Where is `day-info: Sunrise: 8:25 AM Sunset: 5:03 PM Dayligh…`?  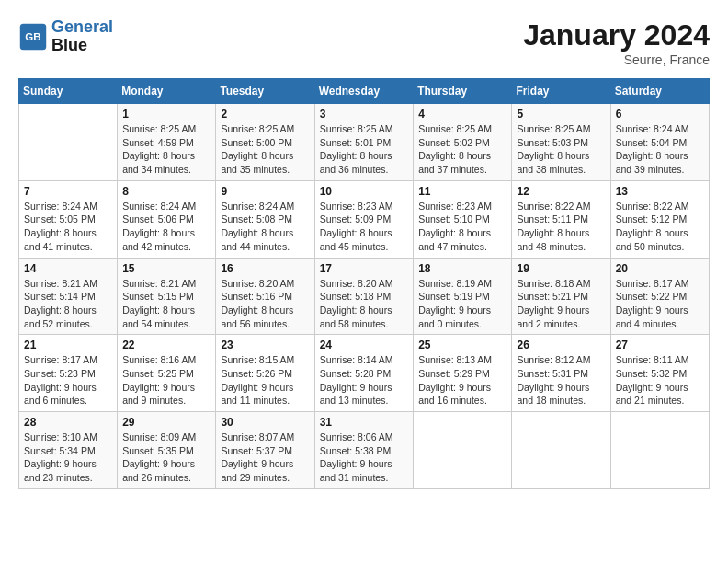 day-info: Sunrise: 8:25 AM Sunset: 5:03 PM Dayligh… is located at coordinates (561, 149).